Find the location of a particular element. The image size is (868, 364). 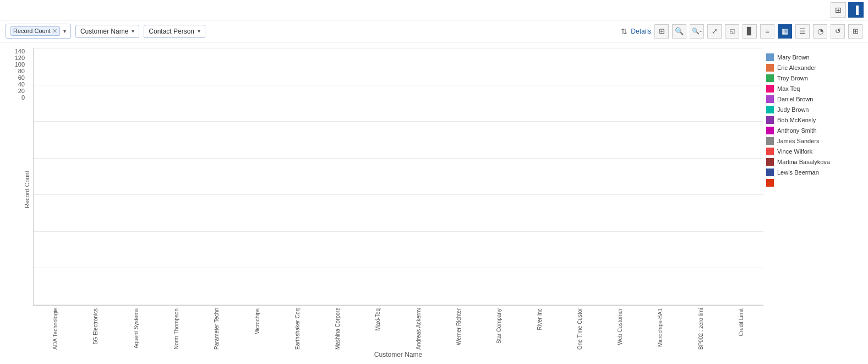

toolbar-actions: ⇅ Details ⊞ 🔍 🔍- ⤢ ◱ ▊ ≡ ▦ ☰ ◔ ↺ ⊞ is located at coordinates (742, 31).